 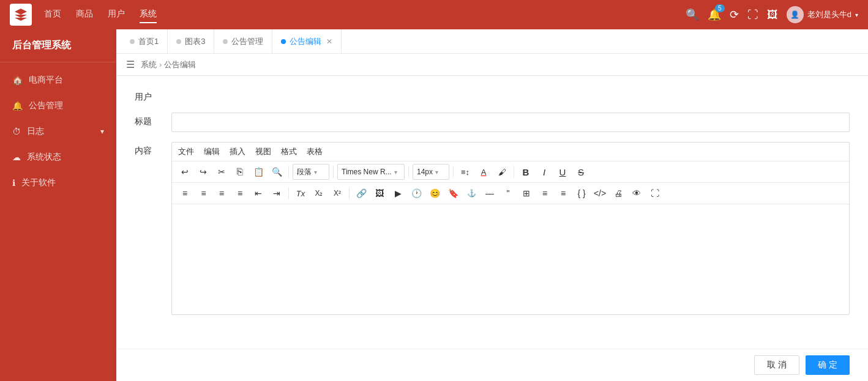 What do you see at coordinates (511, 122) in the screenshot?
I see `title-input` at bounding box center [511, 122].